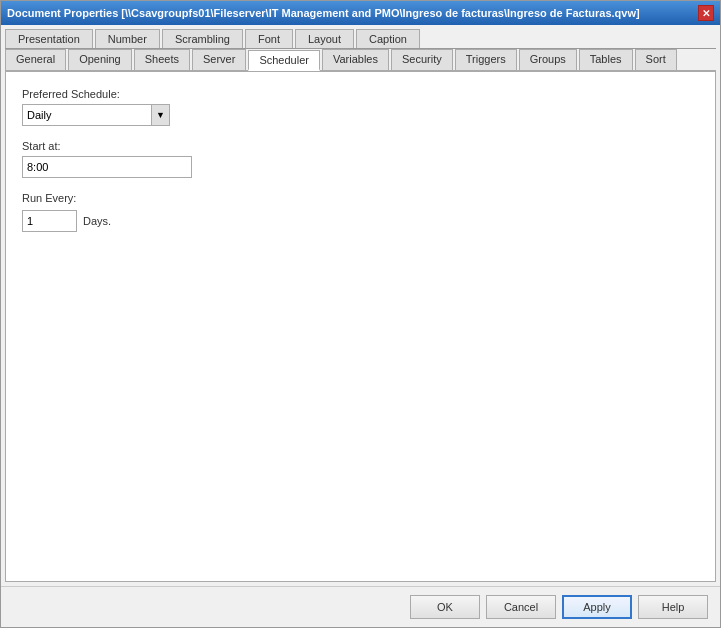  What do you see at coordinates (202, 38) in the screenshot?
I see `tab-scrambling: Scrambling` at bounding box center [202, 38].